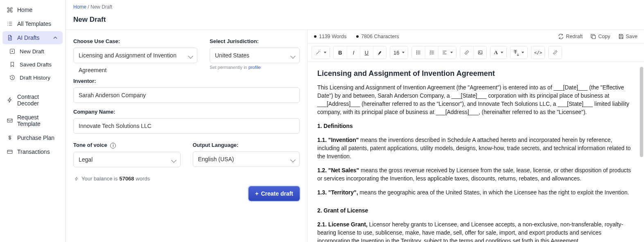  I want to click on nav-label: Saved Drafts, so click(36, 65).